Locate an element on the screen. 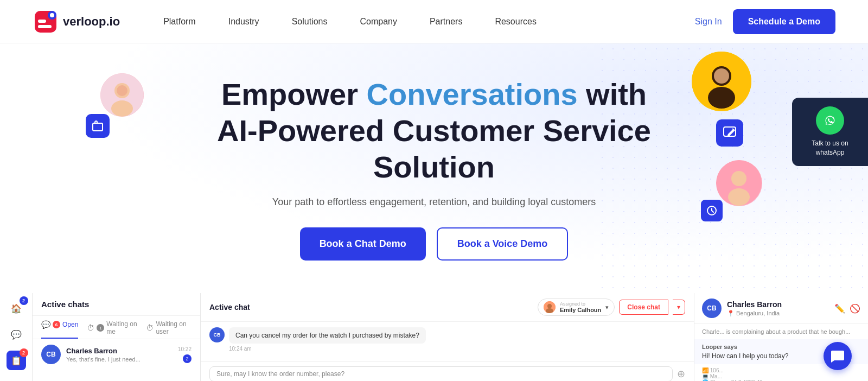 This screenshot has width=868, height=381. tab-waitme-badge: 1 is located at coordinates (100, 328).